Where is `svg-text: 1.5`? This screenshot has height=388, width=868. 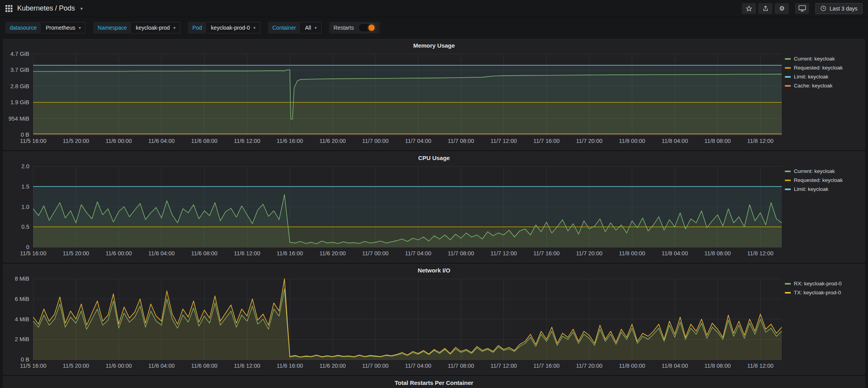
svg-text: 1.5 is located at coordinates (25, 187).